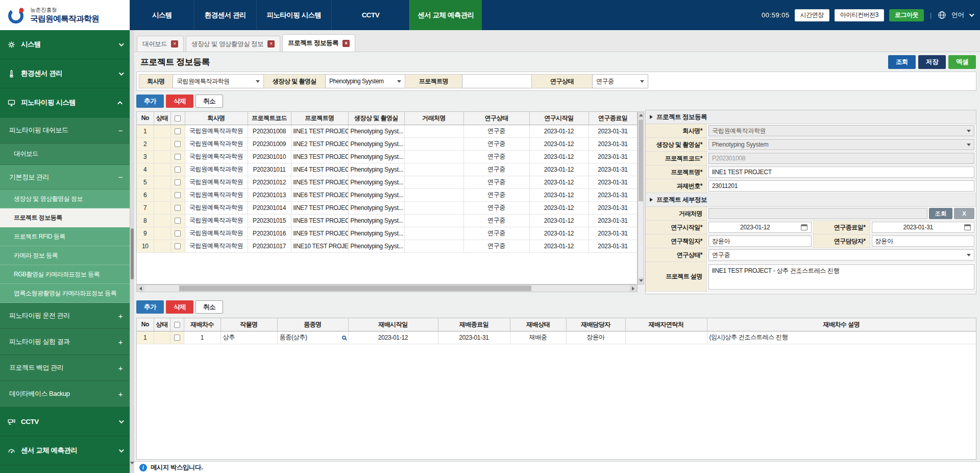 The image size is (980, 473). What do you see at coordinates (841, 255) in the screenshot?
I see `status-select: 연구중` at bounding box center [841, 255].